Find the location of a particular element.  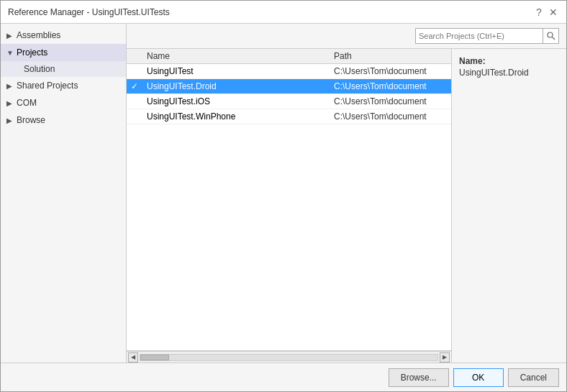

cancel-button: Cancel is located at coordinates (534, 378).